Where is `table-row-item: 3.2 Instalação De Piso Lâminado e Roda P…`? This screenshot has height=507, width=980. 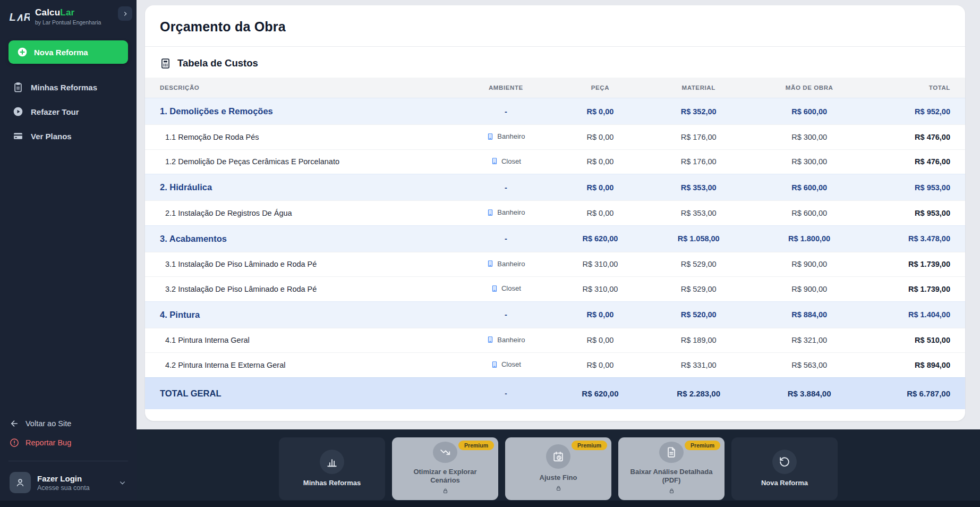
table-row-item: 3.2 Instalação De Piso Lâminado e Roda P… is located at coordinates (555, 289).